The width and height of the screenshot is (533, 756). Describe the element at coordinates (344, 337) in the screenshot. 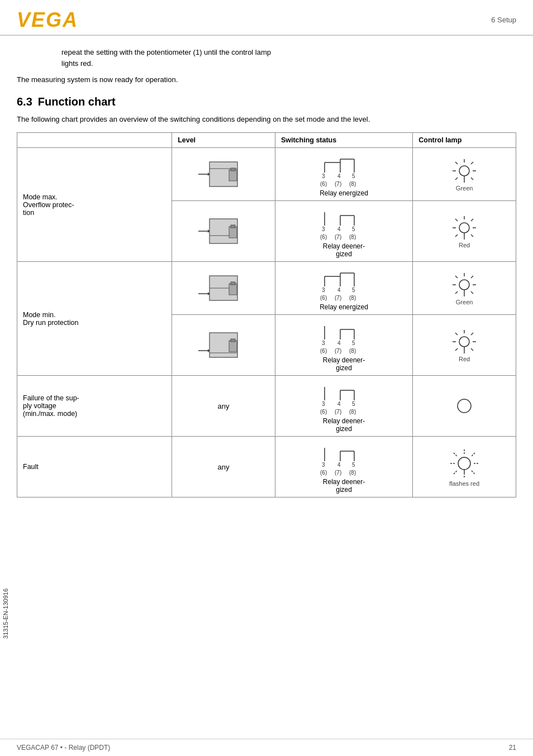

I see `relay-diagram-4: 3 4 5 (6) (7) (8)` at that location.